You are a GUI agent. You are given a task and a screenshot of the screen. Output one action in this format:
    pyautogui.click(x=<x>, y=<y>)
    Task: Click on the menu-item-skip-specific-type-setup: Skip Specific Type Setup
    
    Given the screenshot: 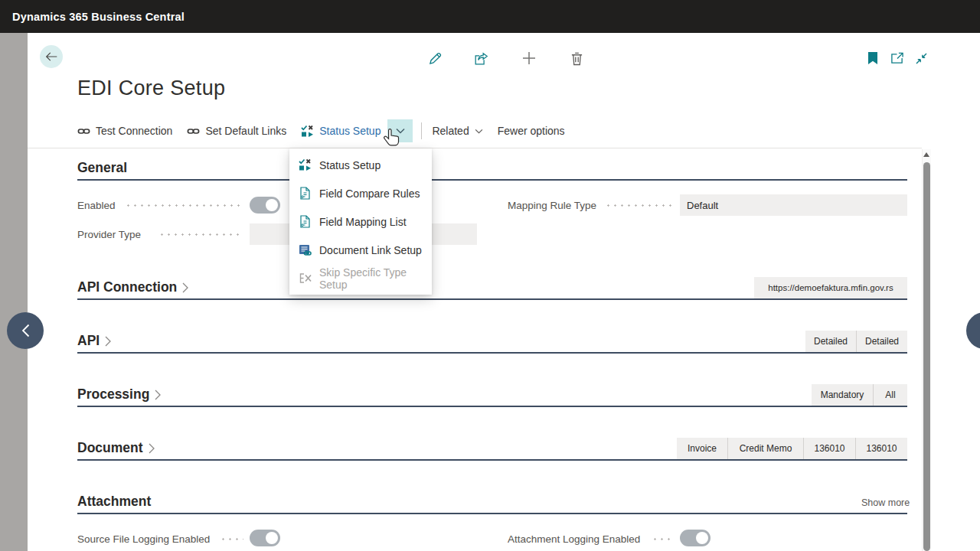 What is the action you would take?
    pyautogui.click(x=361, y=279)
    